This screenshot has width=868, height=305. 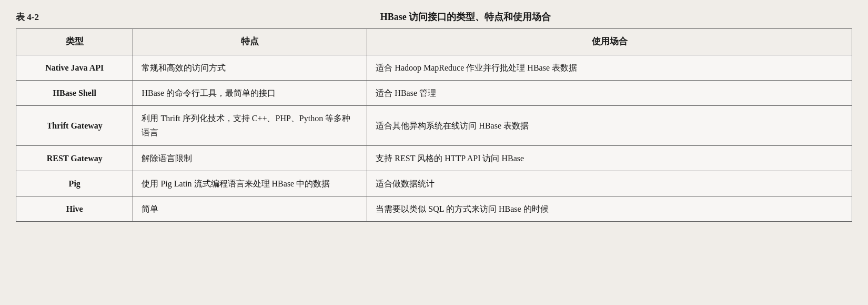 What do you see at coordinates (434, 17) in the screenshot?
I see `table-caption-area: 表 4-2 HBase 访问接口的类型、特点和使用场合` at bounding box center [434, 17].